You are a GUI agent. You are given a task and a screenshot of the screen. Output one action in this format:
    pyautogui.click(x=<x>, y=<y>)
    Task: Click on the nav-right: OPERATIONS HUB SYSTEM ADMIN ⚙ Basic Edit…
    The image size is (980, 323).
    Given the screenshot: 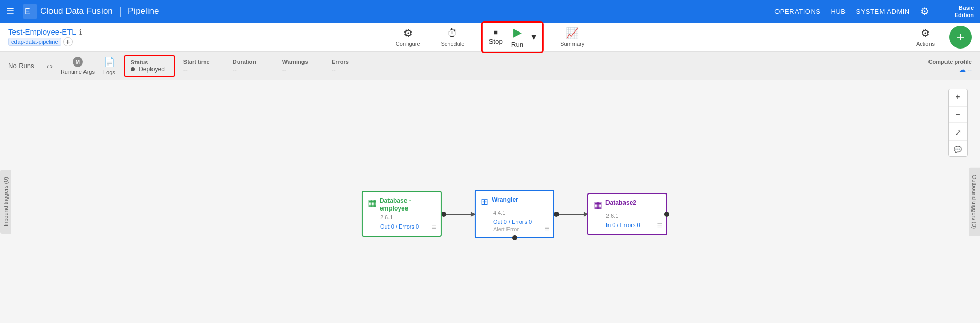 What is the action you would take?
    pyautogui.click(x=874, y=11)
    